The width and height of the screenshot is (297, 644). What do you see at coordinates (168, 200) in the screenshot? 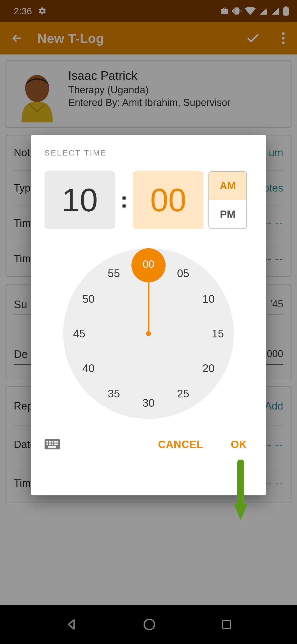
I see `minute-box: 00` at bounding box center [168, 200].